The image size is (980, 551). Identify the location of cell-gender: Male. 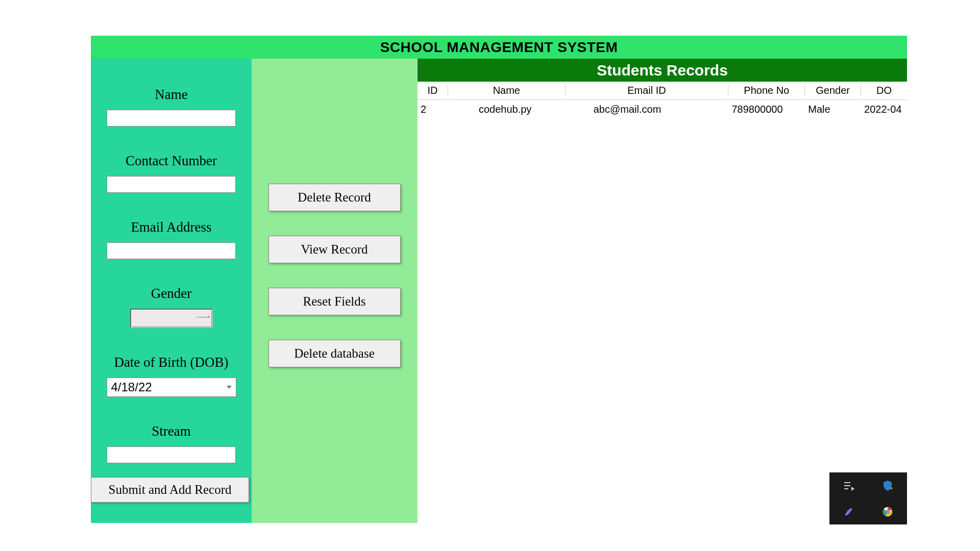
(833, 109).